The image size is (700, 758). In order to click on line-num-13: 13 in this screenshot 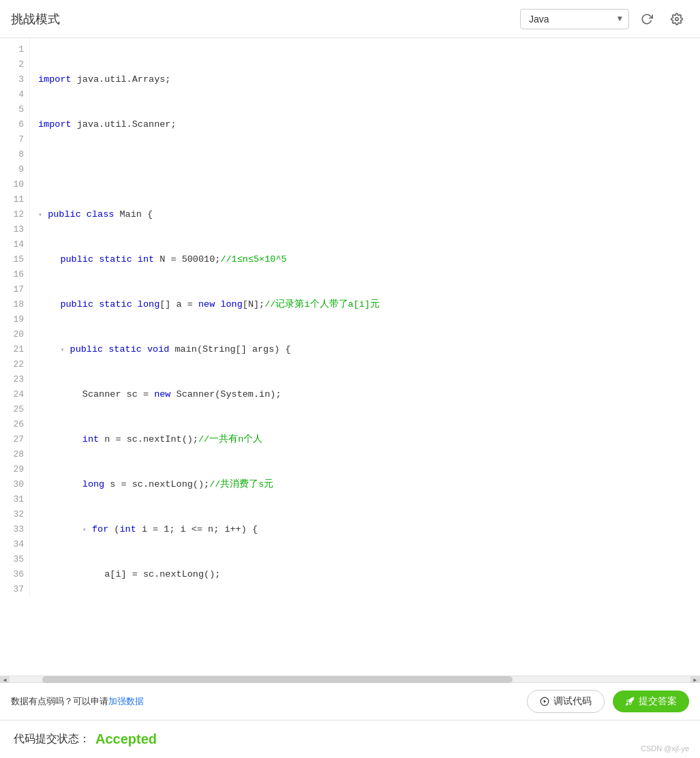, I will do `click(15, 230)`.